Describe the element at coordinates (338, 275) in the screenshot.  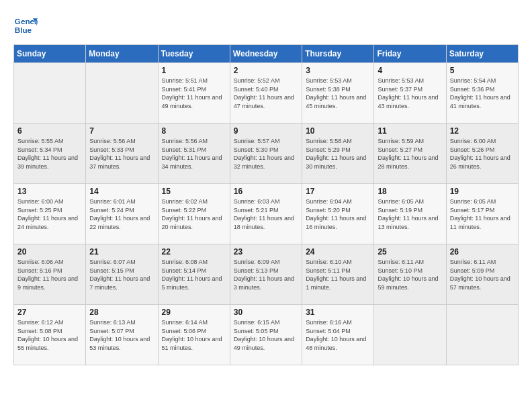
I see `day-info: Sunrise: 6:10 AM Sunset: 5:11 PM Dayligh…` at that location.